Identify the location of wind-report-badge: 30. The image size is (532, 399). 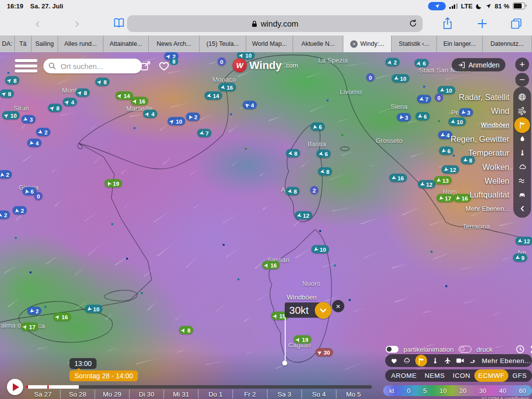
(324, 353).